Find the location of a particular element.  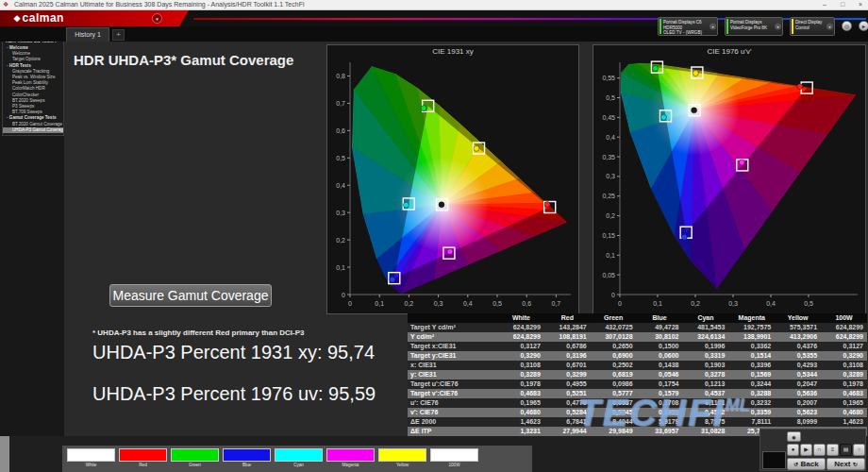

table-row-label: ΔE ITP is located at coordinates (453, 431).